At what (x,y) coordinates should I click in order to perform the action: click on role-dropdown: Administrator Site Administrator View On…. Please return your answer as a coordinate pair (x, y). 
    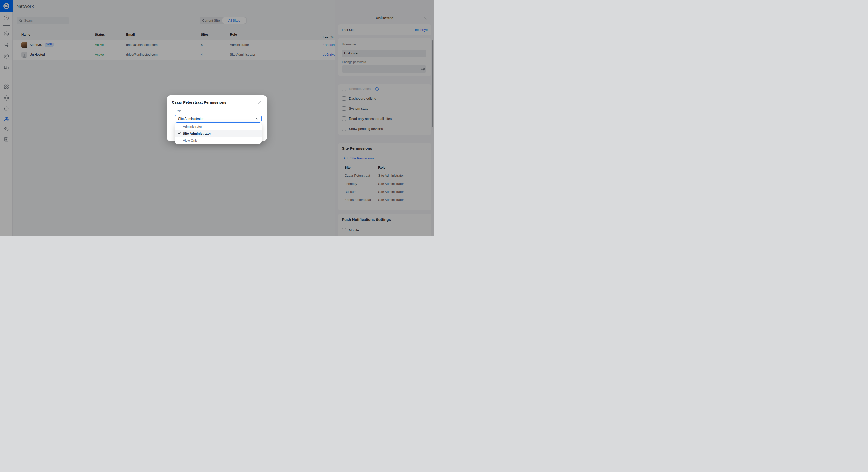
    Looking at the image, I should click on (218, 133).